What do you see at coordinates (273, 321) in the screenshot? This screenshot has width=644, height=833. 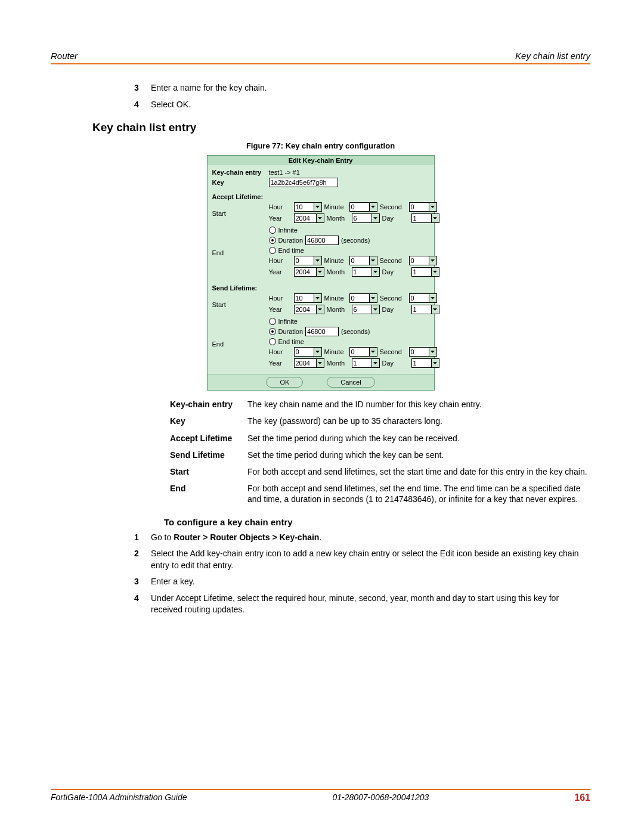 I see `send-end-infinite-radio` at bounding box center [273, 321].